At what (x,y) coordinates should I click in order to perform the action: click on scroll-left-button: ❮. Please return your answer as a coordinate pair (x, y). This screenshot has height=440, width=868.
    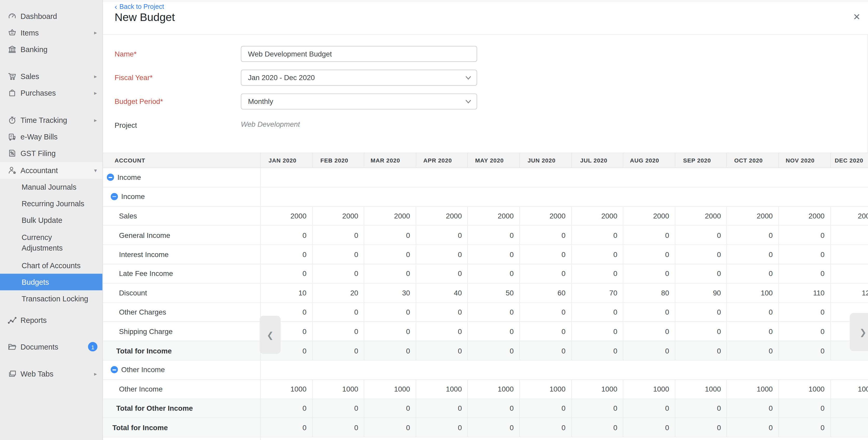
    Looking at the image, I should click on (270, 335).